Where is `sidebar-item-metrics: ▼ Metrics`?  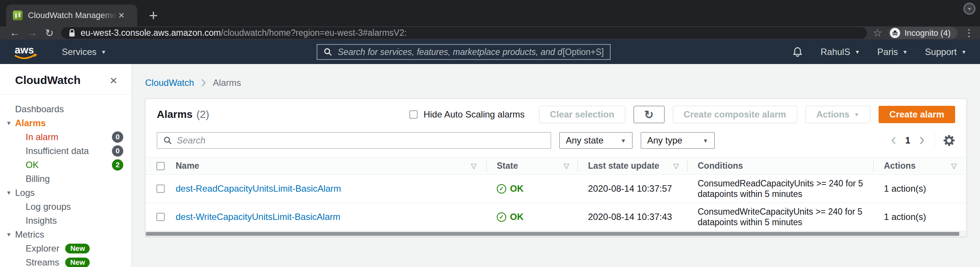 sidebar-item-metrics: ▼ Metrics is located at coordinates (66, 234).